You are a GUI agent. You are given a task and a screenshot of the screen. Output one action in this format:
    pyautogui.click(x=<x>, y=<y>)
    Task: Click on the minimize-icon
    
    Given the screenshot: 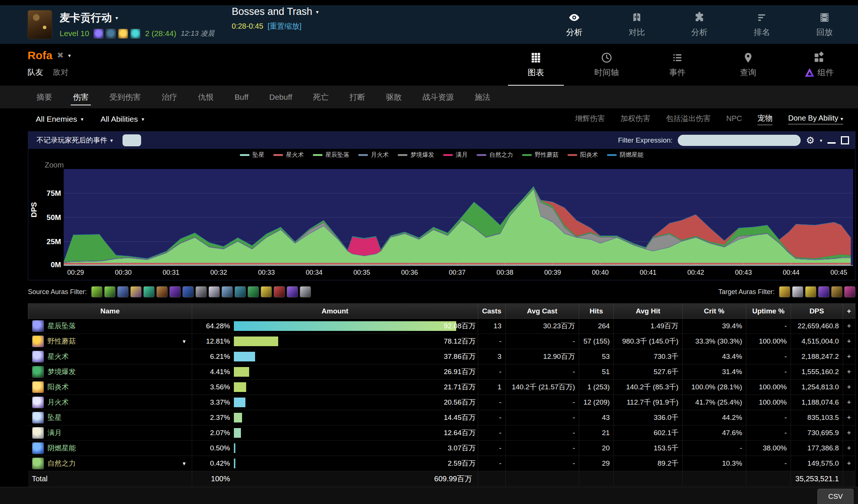 What is the action you would take?
    pyautogui.click(x=832, y=143)
    